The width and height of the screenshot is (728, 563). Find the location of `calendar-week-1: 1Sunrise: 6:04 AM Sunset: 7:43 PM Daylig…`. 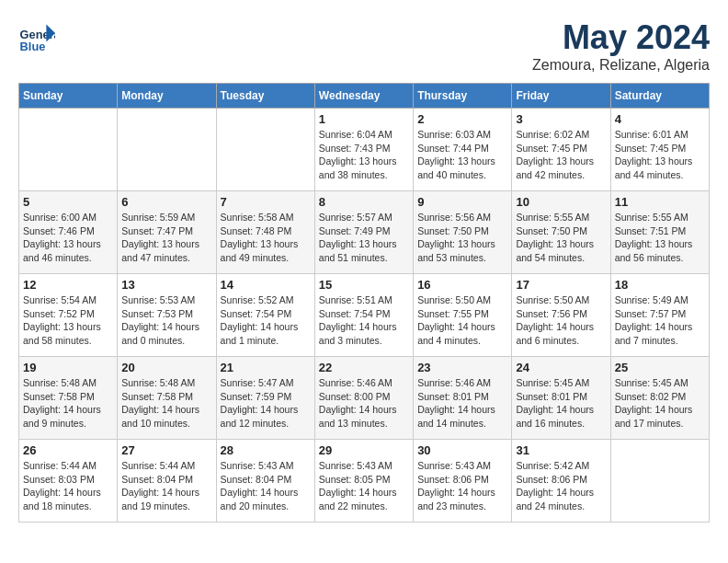

calendar-week-1: 1Sunrise: 6:04 AM Sunset: 7:43 PM Daylig… is located at coordinates (364, 150).